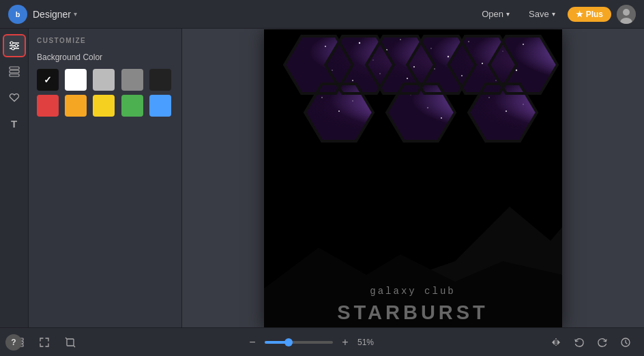  What do you see at coordinates (132, 106) in the screenshot?
I see `color-swatch-green` at bounding box center [132, 106].